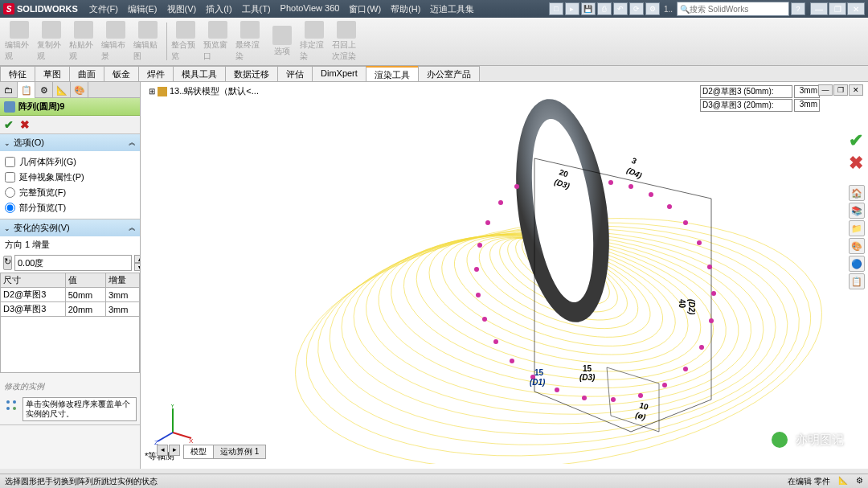 The image size is (868, 488). Describe the element at coordinates (70, 143) in the screenshot. I see `options-header: ⌄ 选项(O) ︽` at that location.